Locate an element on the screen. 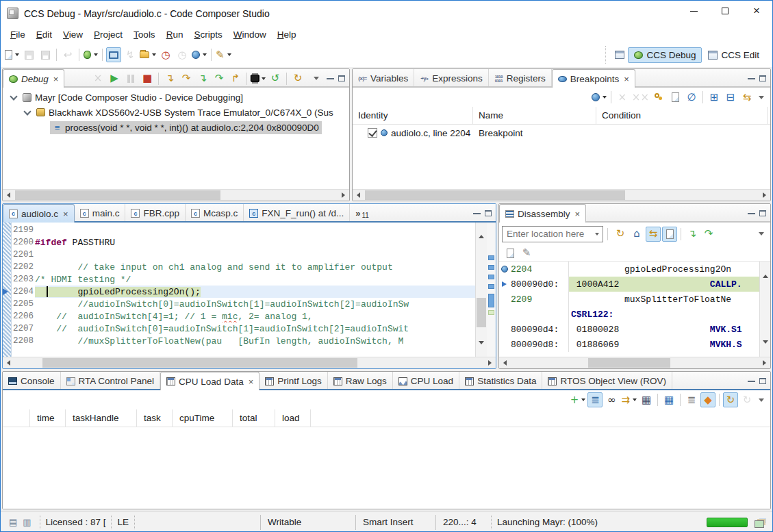 Image resolution: width=773 pixels, height=532 pixels. location-input is located at coordinates (553, 234).